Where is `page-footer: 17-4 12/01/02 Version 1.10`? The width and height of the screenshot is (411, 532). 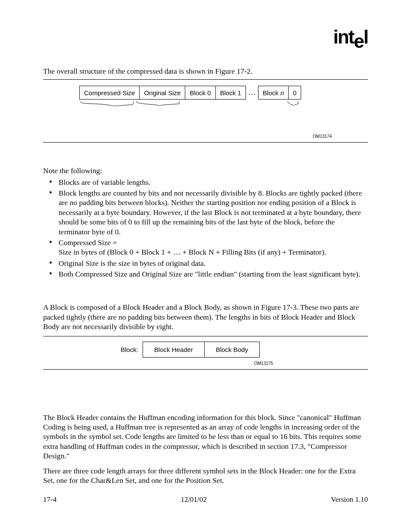 page-footer: 17-4 12/01/02 Version 1.10 is located at coordinates (206, 500).